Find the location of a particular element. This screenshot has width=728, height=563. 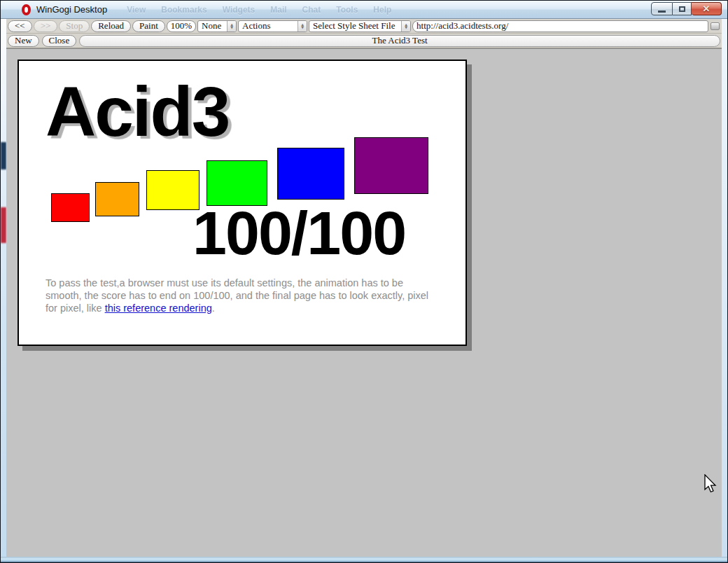

close-button: ✕ is located at coordinates (707, 8).